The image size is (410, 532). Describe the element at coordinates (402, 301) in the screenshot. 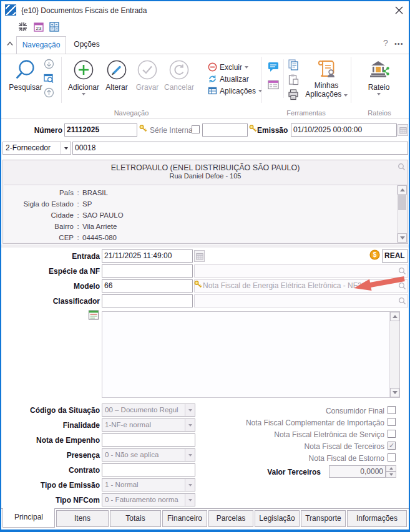

I see `classificador-search-button` at that location.